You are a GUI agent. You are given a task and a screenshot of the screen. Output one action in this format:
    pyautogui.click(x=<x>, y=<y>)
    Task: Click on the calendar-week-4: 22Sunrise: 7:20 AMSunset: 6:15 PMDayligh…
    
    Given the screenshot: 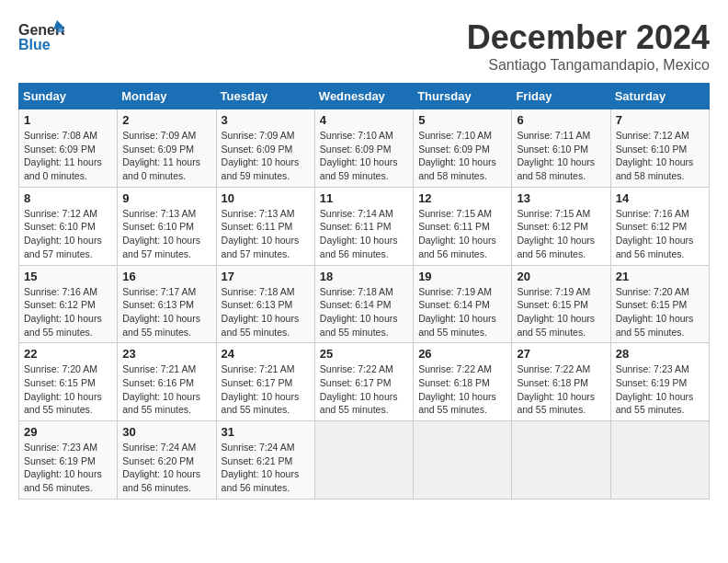 What is the action you would take?
    pyautogui.click(x=364, y=383)
    